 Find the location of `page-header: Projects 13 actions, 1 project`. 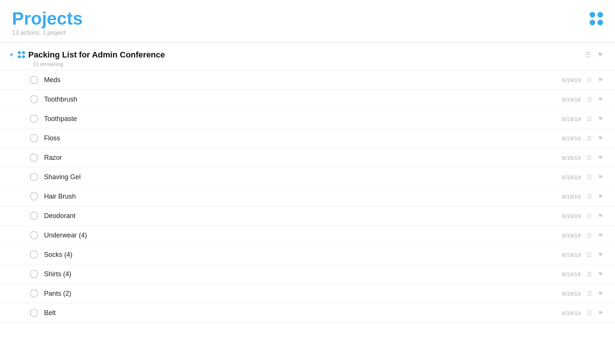

page-header: Projects 13 actions, 1 project is located at coordinates (308, 21).